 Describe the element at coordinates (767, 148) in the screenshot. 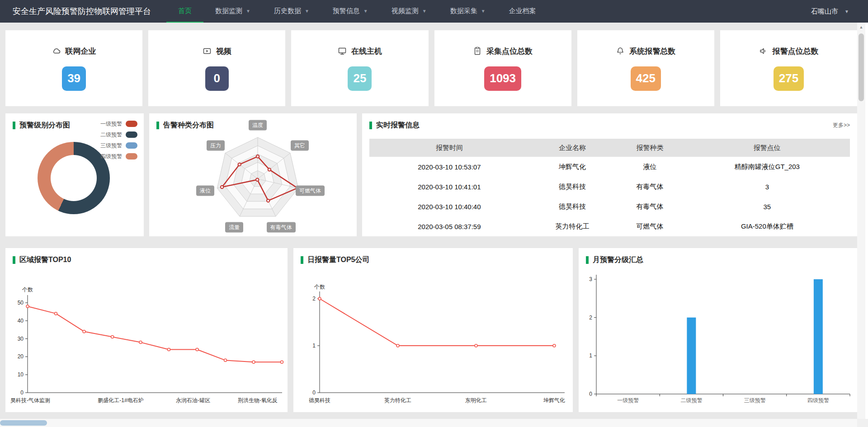

I see `col-alarm-point: 报警点位` at that location.